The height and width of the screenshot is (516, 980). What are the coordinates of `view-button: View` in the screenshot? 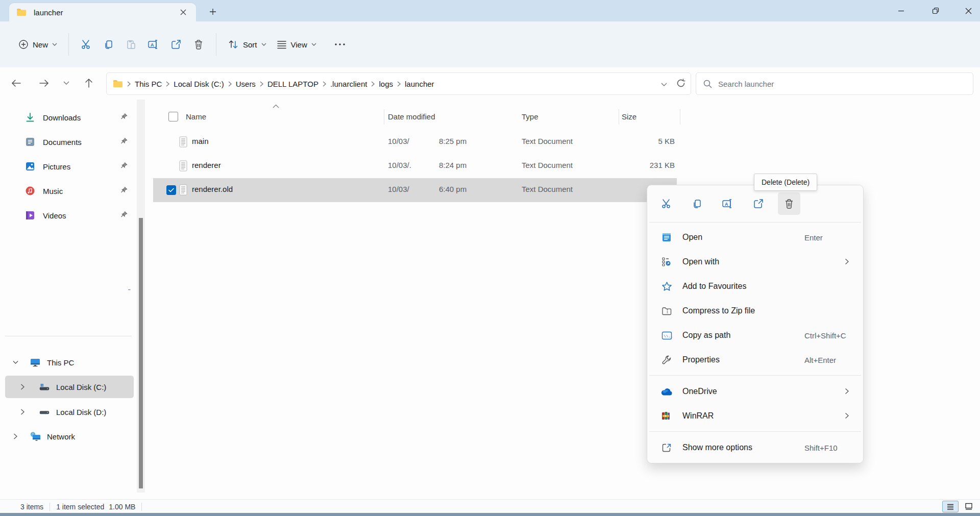 It's located at (297, 44).